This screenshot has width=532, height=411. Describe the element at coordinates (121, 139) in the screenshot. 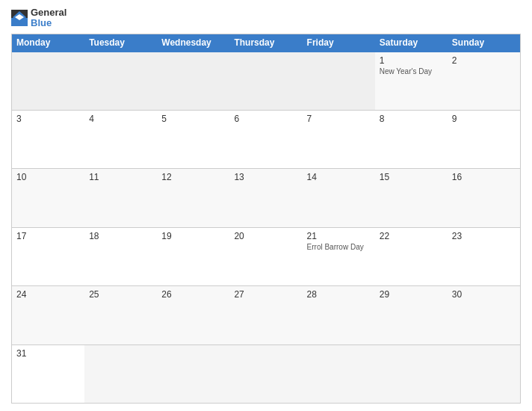

I see `day-cell: 4` at that location.